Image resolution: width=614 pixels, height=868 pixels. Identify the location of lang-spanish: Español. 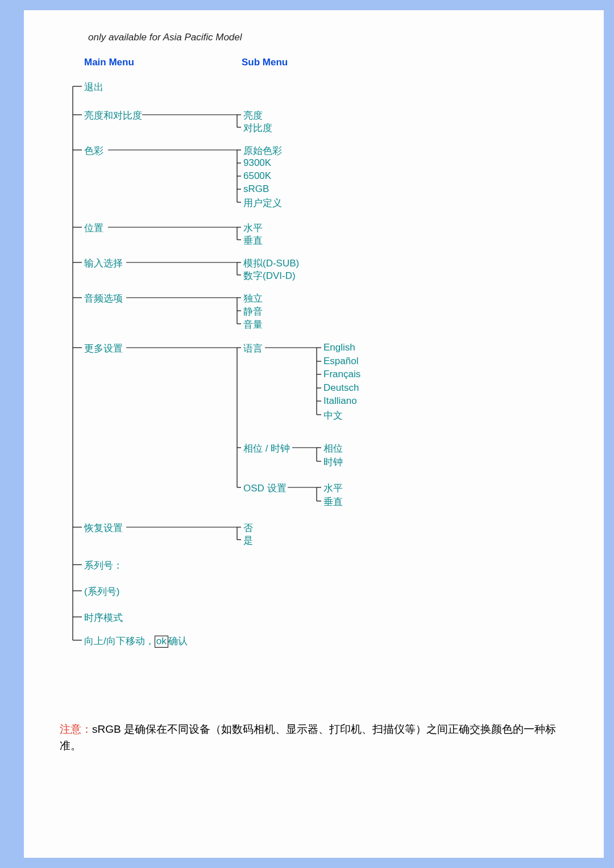
(341, 361).